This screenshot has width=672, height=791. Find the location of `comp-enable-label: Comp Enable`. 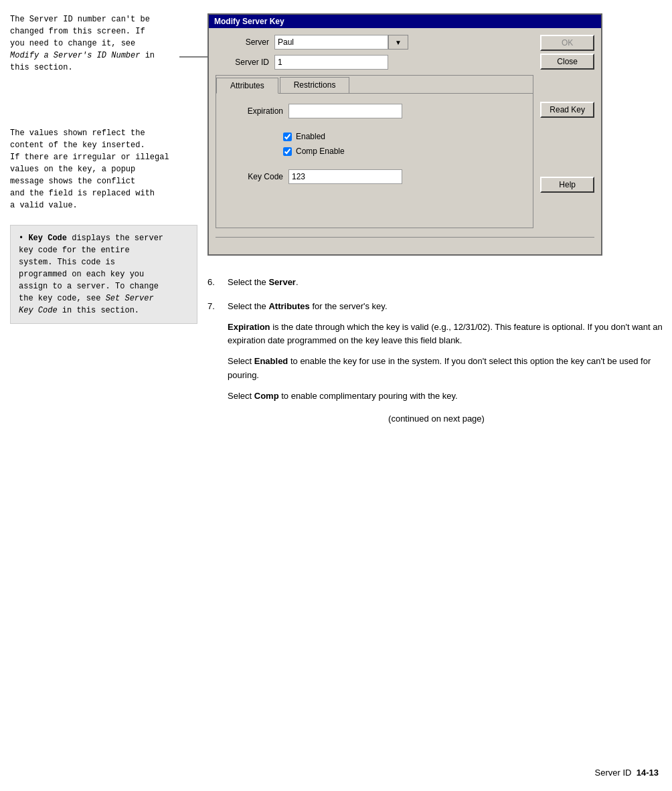

comp-enable-label: Comp Enable is located at coordinates (320, 151).